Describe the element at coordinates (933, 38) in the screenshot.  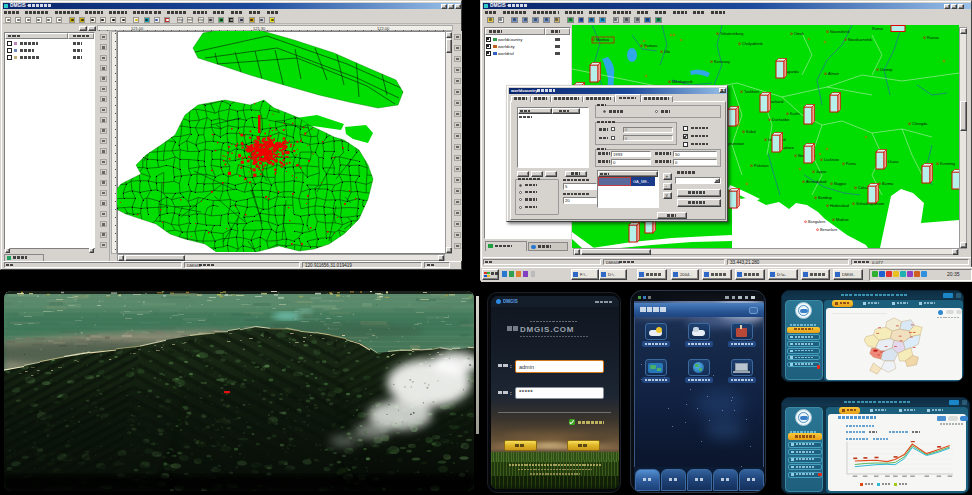
I see `svg-text: Russia` at that location.